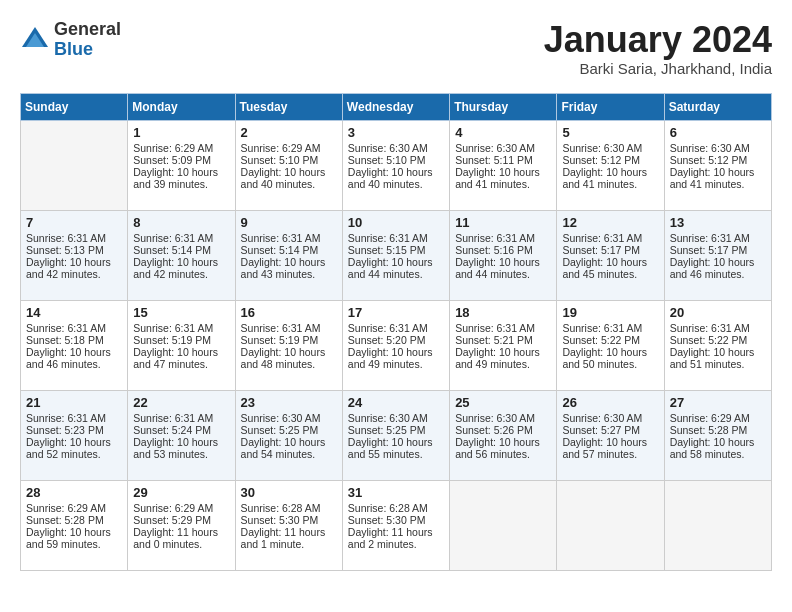  What do you see at coordinates (181, 222) in the screenshot?
I see `day-number: 8` at bounding box center [181, 222].